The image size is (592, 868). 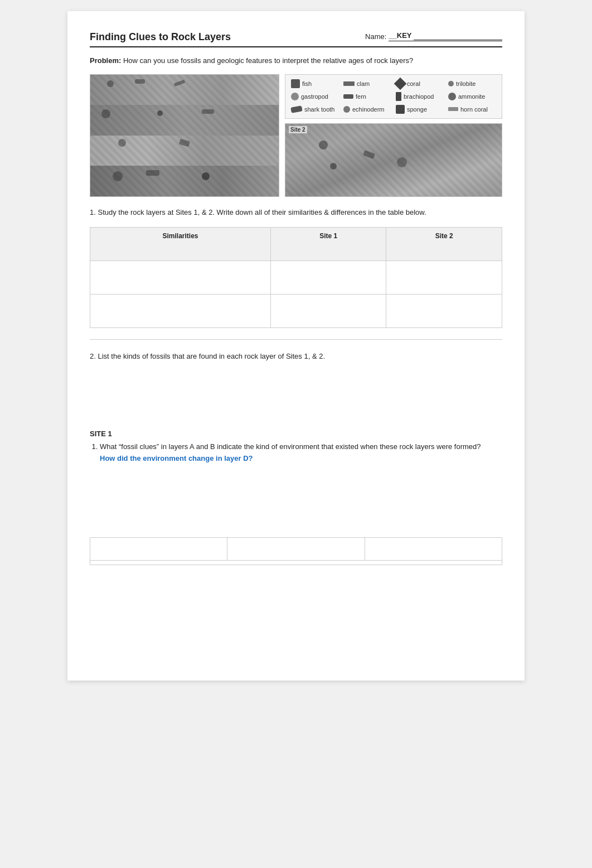 I want to click on key-item-5: fern, so click(x=367, y=97).